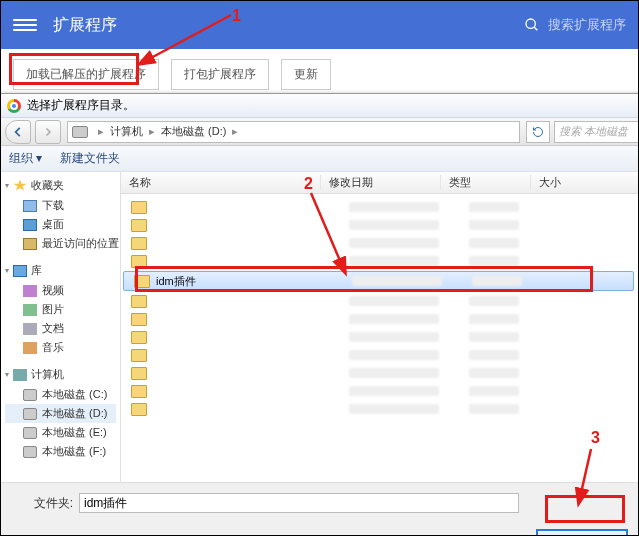  What do you see at coordinates (320, 25) in the screenshot?
I see `chrome-header: 扩展程序 搜索扩展程序` at bounding box center [320, 25].